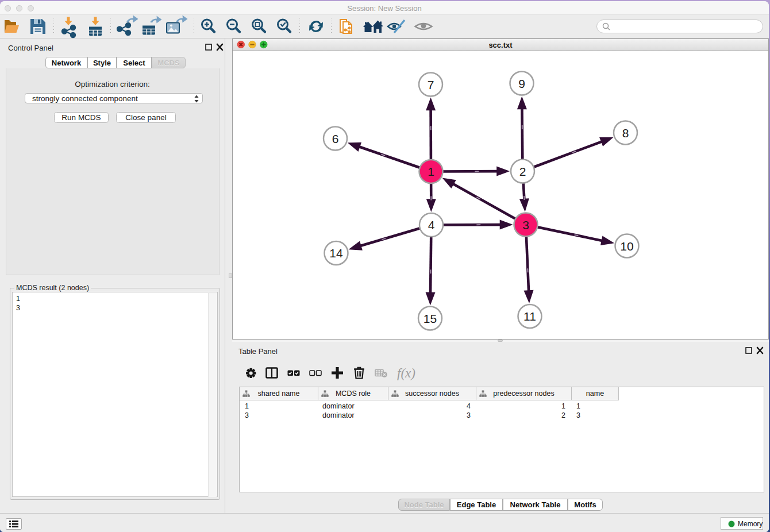 The width and height of the screenshot is (770, 532). Describe the element at coordinates (430, 318) in the screenshot. I see `svg-text: 15` at that location.